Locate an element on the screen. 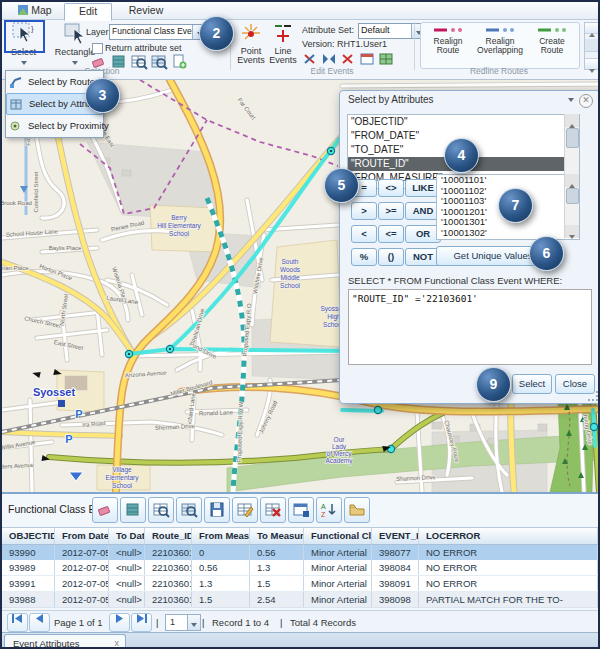  realign-overlapping-icon is located at coordinates (500, 30).